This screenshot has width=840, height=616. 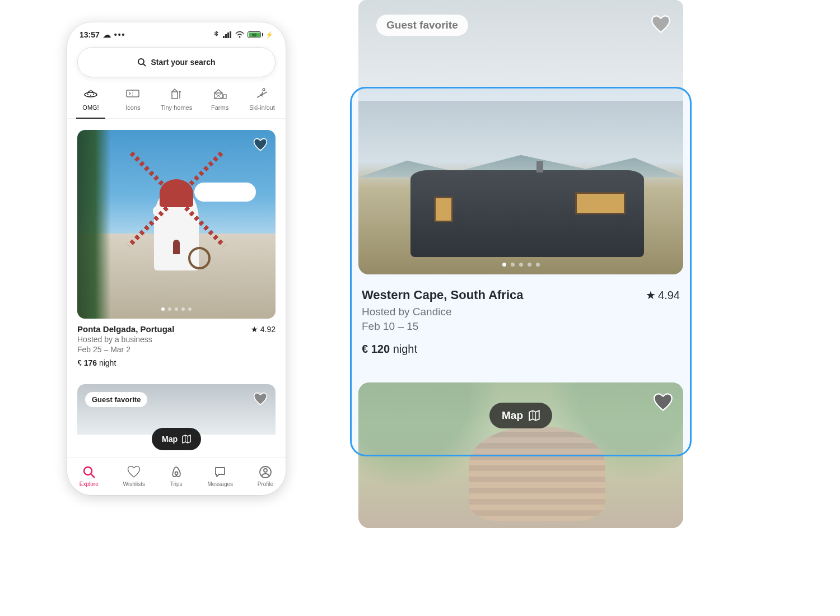 I want to click on detail-price: € 120 night, so click(x=521, y=349).